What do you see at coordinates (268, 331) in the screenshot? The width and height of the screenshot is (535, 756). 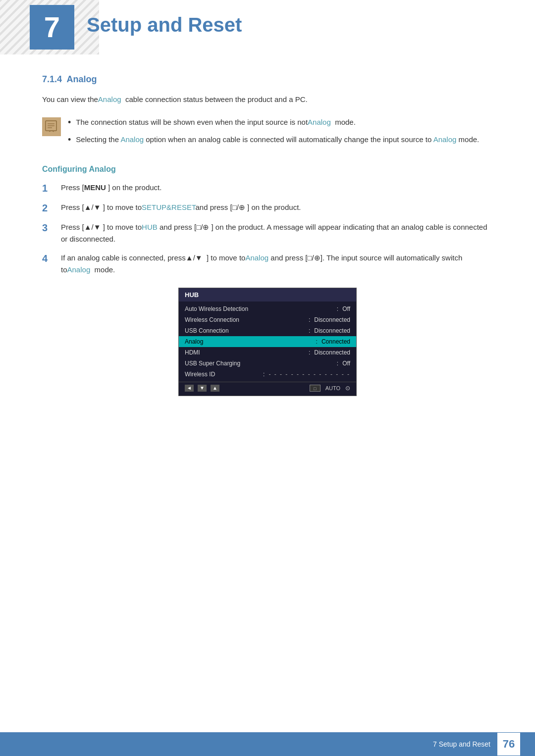 I see `hub-item-usb-conn: USB Connection : Disconnected` at bounding box center [268, 331].